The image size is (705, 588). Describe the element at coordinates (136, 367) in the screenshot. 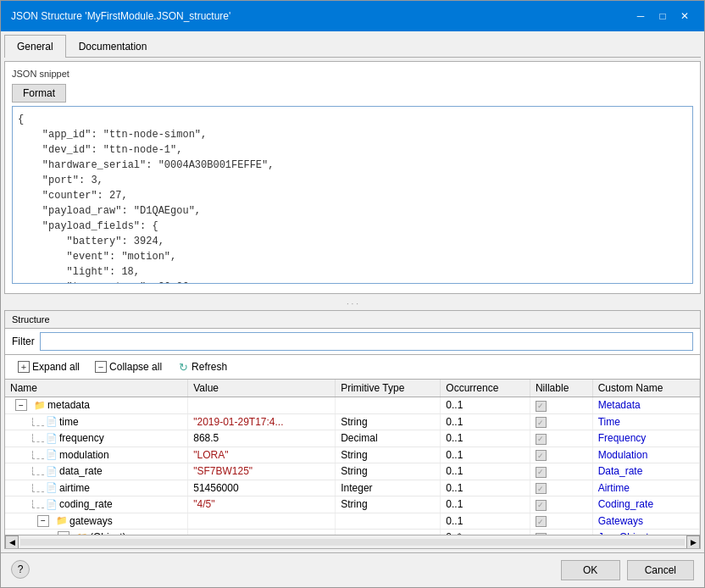

I see `collapse-all-label: Collapse all` at that location.